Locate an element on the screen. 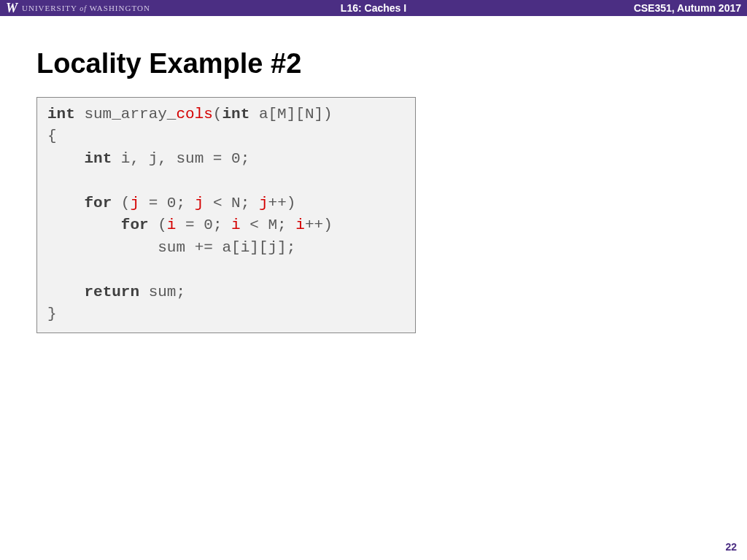 This screenshot has height=560, width=747. university-pre: UNIVERSITY is located at coordinates (50, 8).